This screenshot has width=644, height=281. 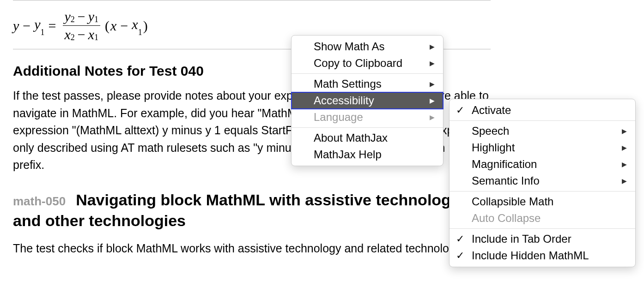 I want to click on menu-item-label: About MathJax, so click(x=374, y=138).